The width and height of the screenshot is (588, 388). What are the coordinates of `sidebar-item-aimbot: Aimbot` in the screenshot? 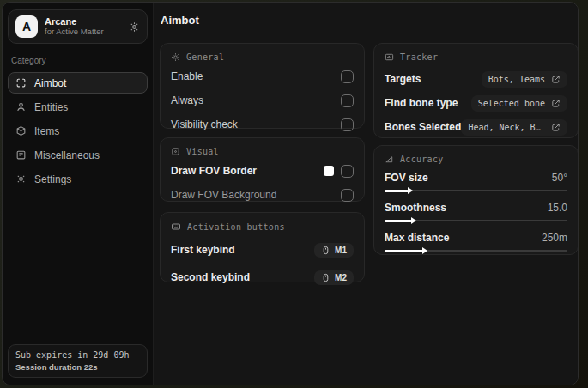 It's located at (77, 82).